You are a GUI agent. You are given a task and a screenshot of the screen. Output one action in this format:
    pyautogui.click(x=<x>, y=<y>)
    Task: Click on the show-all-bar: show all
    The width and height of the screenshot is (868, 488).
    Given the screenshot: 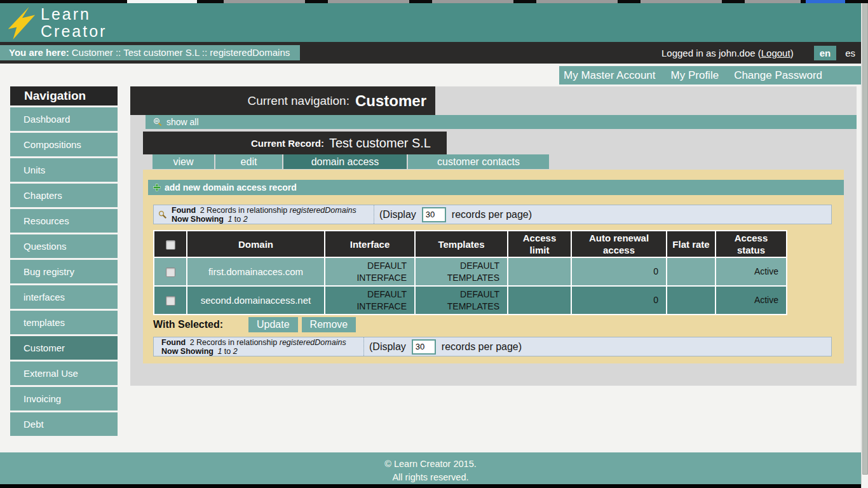 What is the action you would take?
    pyautogui.click(x=501, y=122)
    